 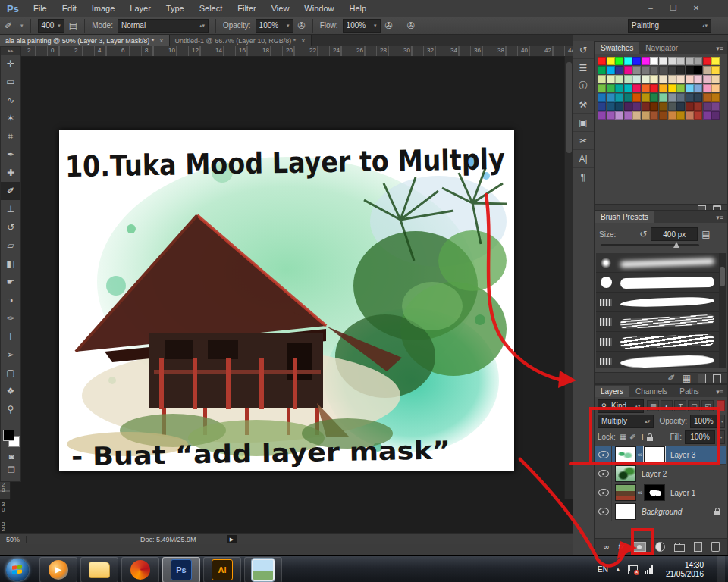 I want to click on layer-row-layer-1: ∞Layer 1, so click(x=661, y=493).